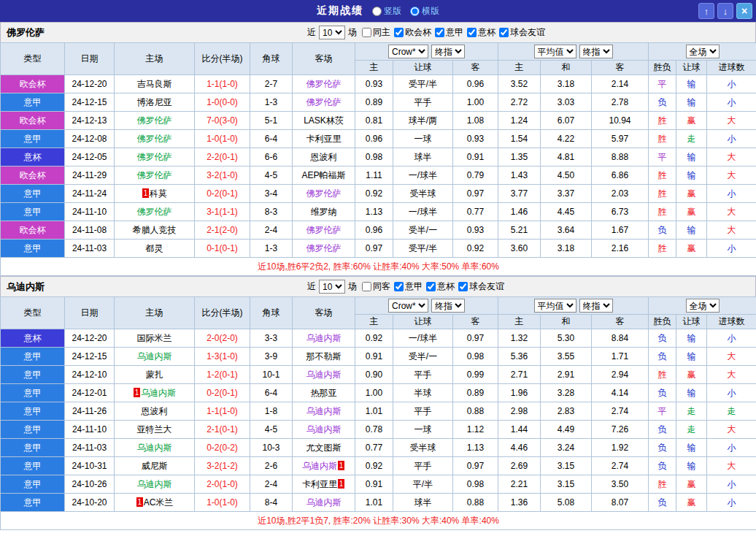 Image resolution: width=756 pixels, height=536 pixels. What do you see at coordinates (725, 11) in the screenshot?
I see `scroll-down-icon: ↓` at bounding box center [725, 11].